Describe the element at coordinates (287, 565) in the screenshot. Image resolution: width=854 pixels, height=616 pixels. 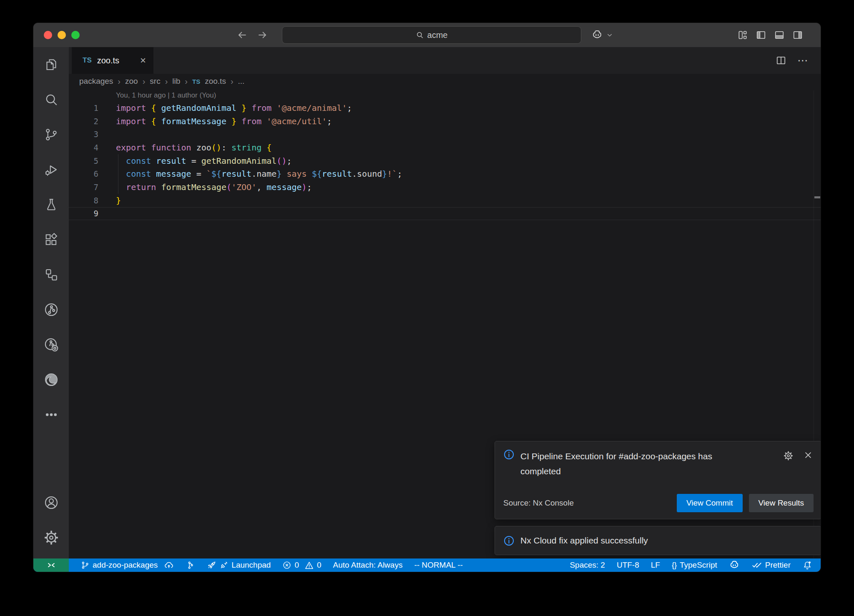
I see `error-icon` at that location.